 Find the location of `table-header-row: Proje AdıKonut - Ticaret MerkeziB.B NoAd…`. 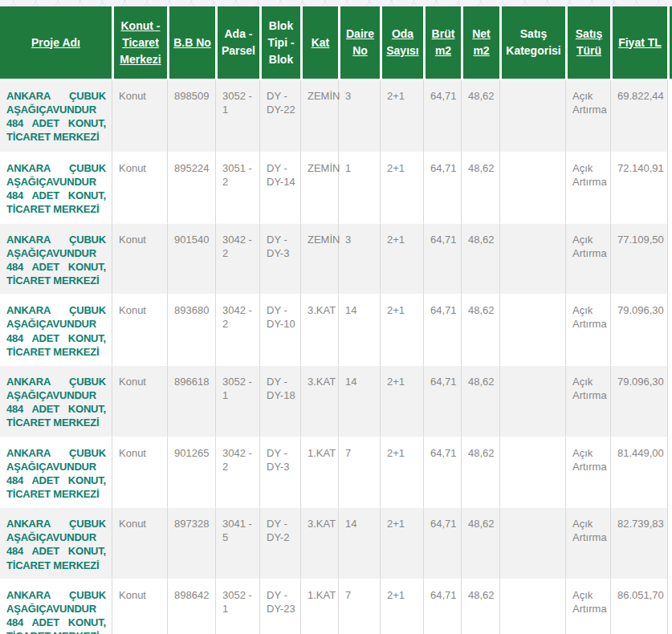

table-header-row: Proje AdıKonut - Ticaret MerkeziB.B NoAd… is located at coordinates (336, 43).